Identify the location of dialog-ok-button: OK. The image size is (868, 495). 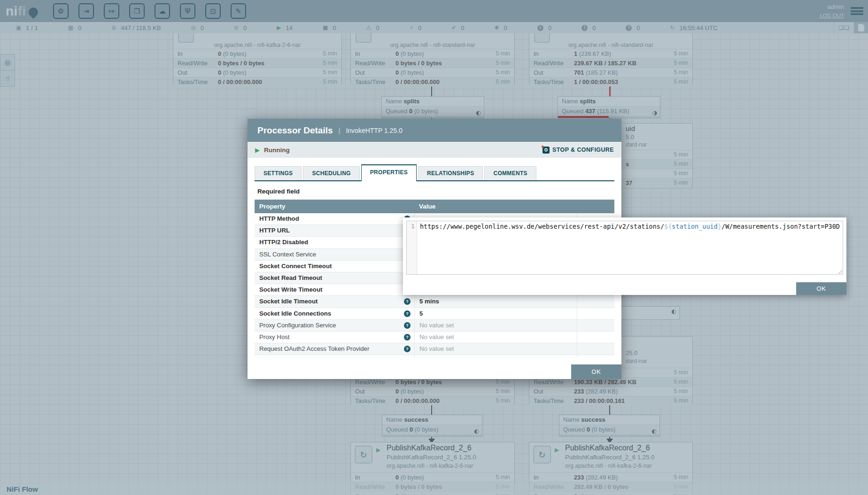
(597, 372).